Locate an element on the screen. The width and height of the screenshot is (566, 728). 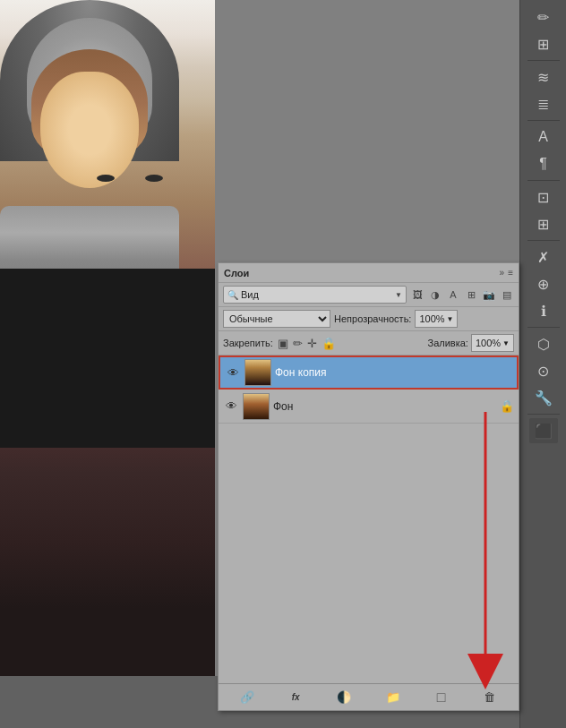
blend-mode-select: Обычные is located at coordinates (277, 319).